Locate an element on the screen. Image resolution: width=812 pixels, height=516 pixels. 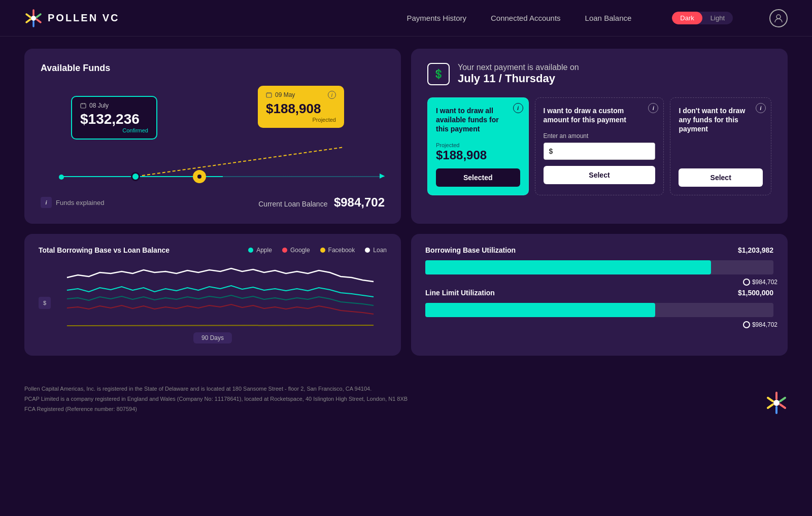
option-custom-amount: i I want to draw a custom amount for thi… is located at coordinates (600, 146).